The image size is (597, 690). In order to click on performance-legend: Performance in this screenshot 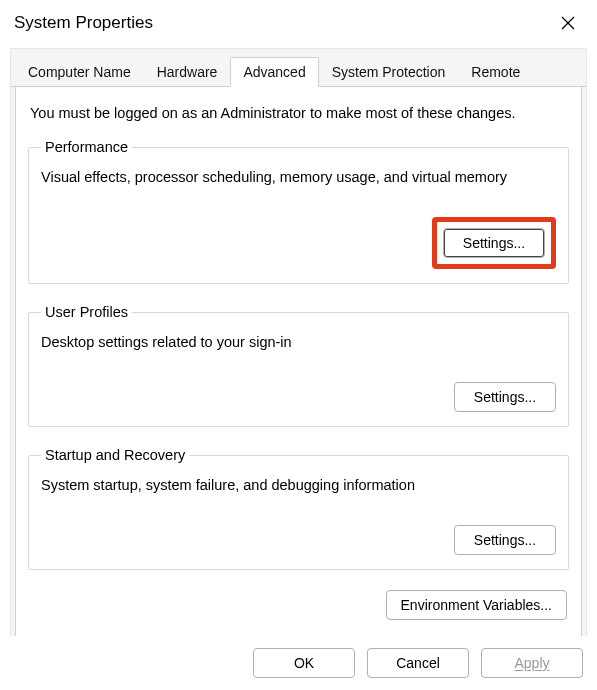, I will do `click(86, 147)`.